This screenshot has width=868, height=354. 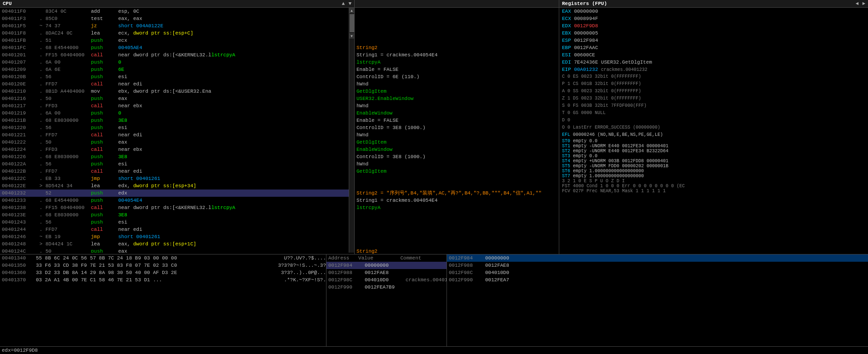 What do you see at coordinates (586, 40) in the screenshot?
I see `reg-value: 0012F984` at bounding box center [586, 40].